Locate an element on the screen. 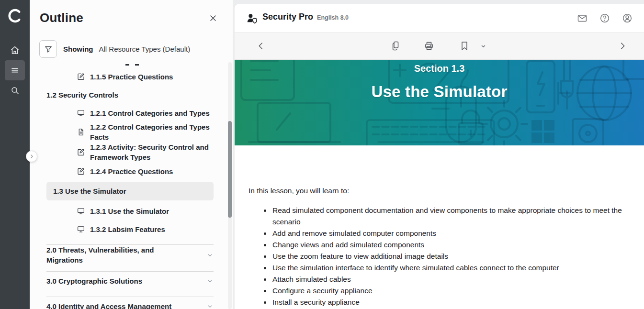 The width and height of the screenshot is (644, 309). objective-item: Attach simulated cables is located at coordinates (448, 279).